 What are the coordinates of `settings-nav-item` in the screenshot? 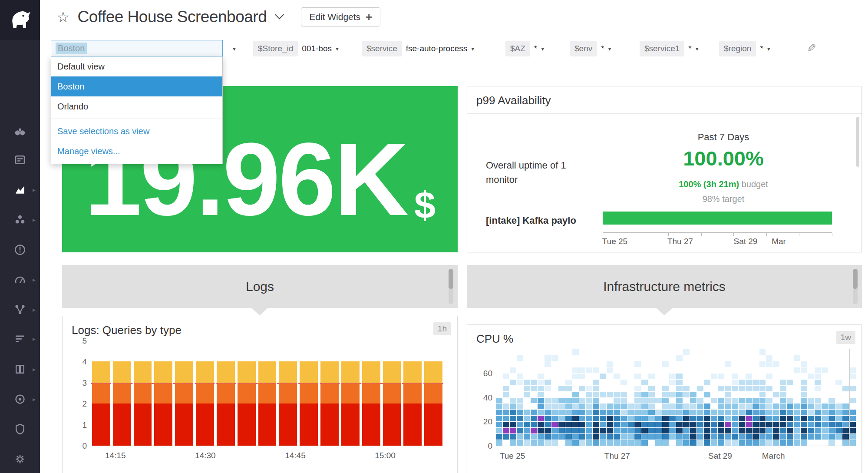 It's located at (20, 459).